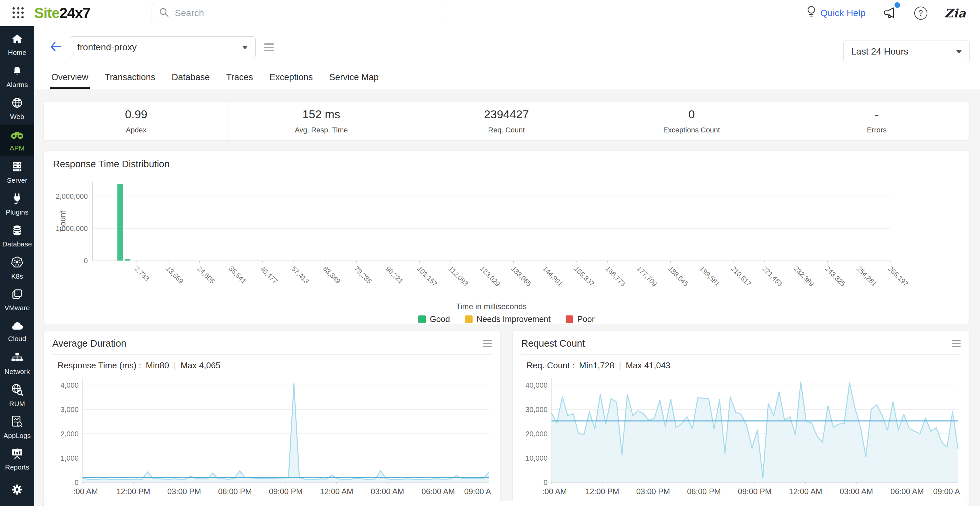  What do you see at coordinates (17, 332) in the screenshot?
I see `sidebar-item-cloud: Cloud` at bounding box center [17, 332].